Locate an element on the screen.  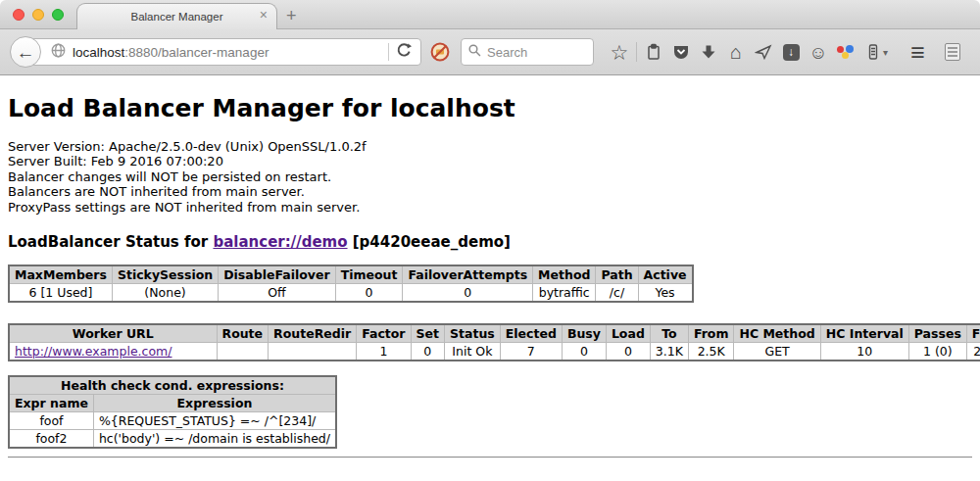
worker-cell: 7 is located at coordinates (531, 353).